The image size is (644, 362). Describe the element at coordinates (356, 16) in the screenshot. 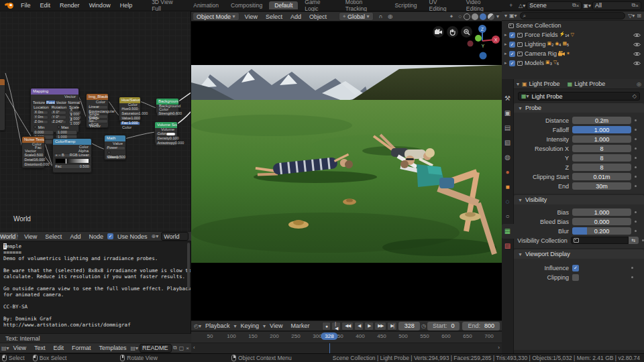

I see `transform-orientation-dropdown: ⌖ Global ▾` at that location.